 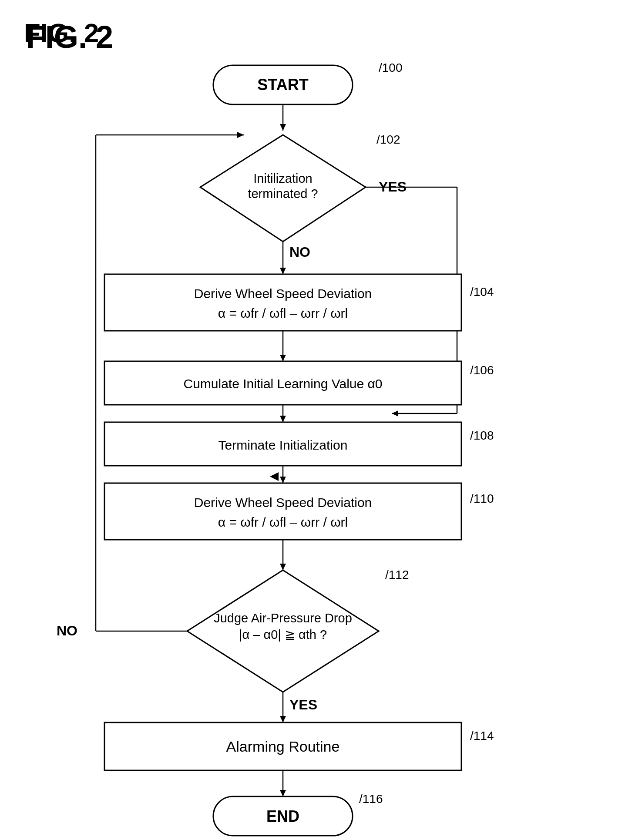 What do you see at coordinates (283, 293) in the screenshot?
I see `derive1-line1: Derive Wheel Speed Deviation` at bounding box center [283, 293].